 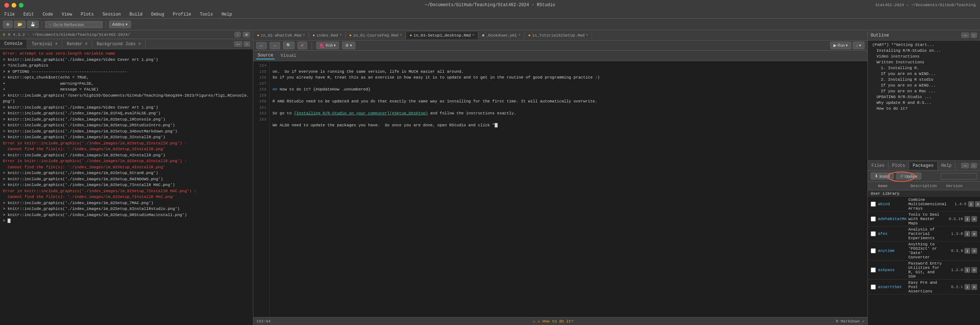 I want to click on packages-minimize: —, so click(x=965, y=166).